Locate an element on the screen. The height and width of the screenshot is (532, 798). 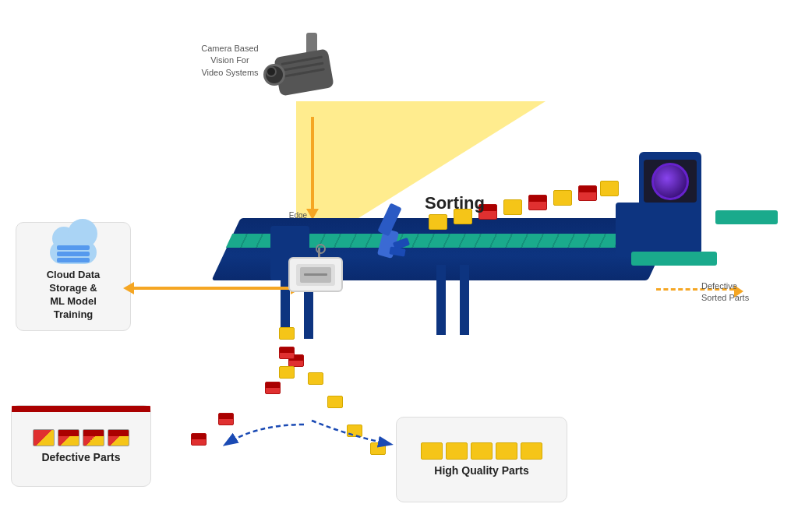
iot-device is located at coordinates (316, 274).